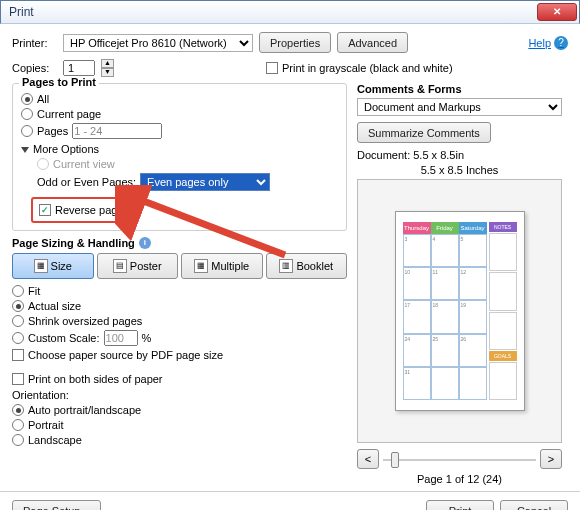 The image size is (580, 510). What do you see at coordinates (79, 68) in the screenshot?
I see `copies-input` at bounding box center [79, 68].